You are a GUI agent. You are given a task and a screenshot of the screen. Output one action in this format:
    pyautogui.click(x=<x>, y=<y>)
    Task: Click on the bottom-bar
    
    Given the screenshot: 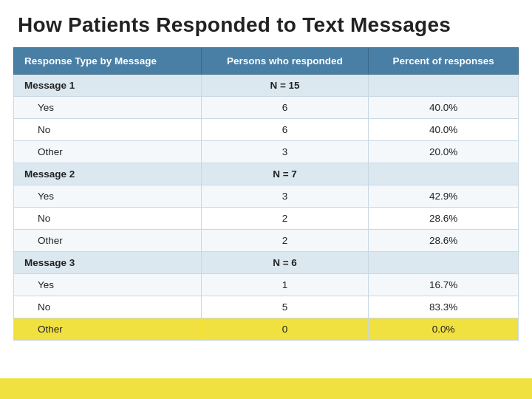 What is the action you would take?
    pyautogui.click(x=266, y=389)
    